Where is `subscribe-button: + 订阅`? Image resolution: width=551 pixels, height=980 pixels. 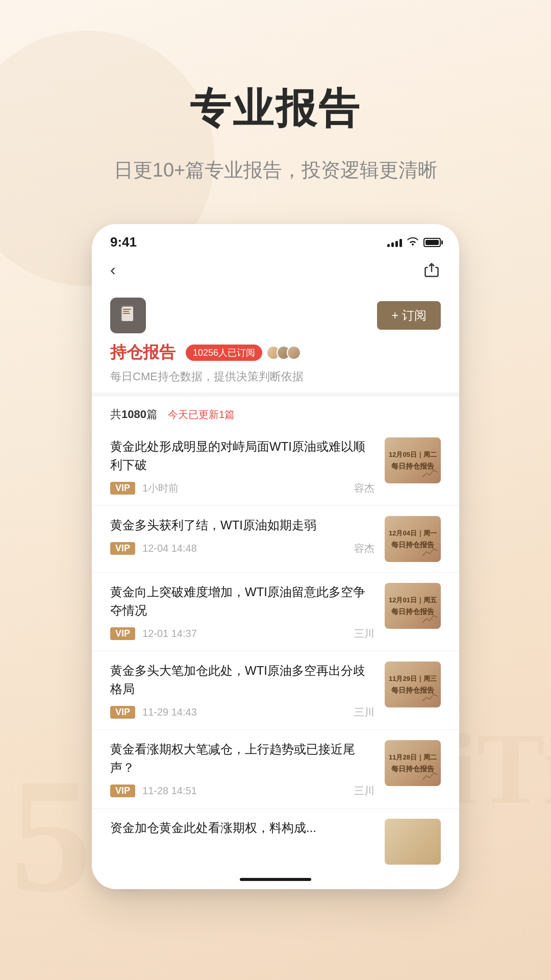 subscribe-button: + 订阅 is located at coordinates (409, 315).